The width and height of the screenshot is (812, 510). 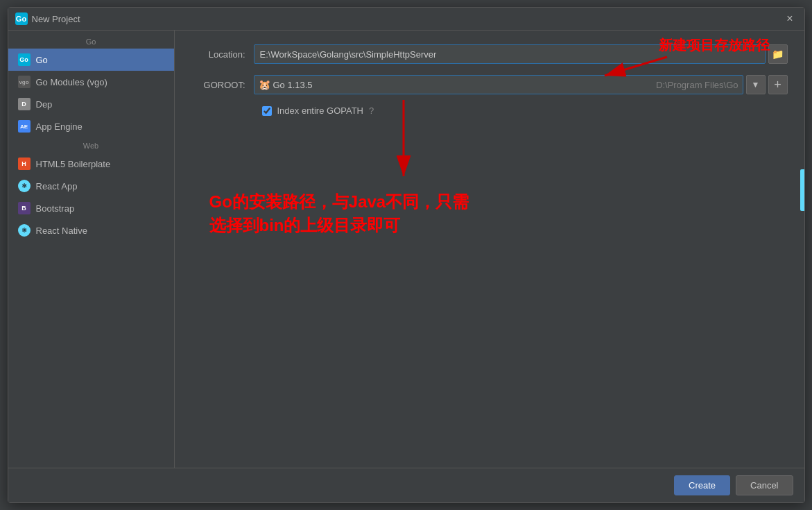 What do you see at coordinates (42, 60) in the screenshot?
I see `sidebar-item-go-label: Go` at bounding box center [42, 60].